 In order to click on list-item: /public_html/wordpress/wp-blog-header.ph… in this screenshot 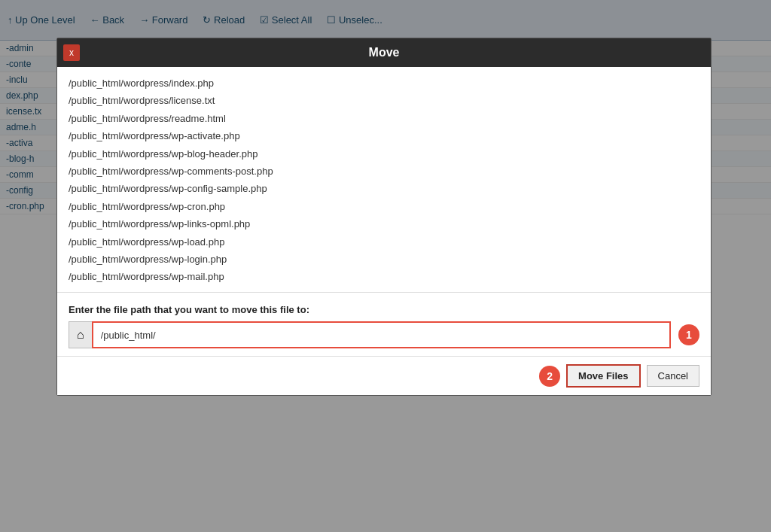, I will do `click(384, 154)`.